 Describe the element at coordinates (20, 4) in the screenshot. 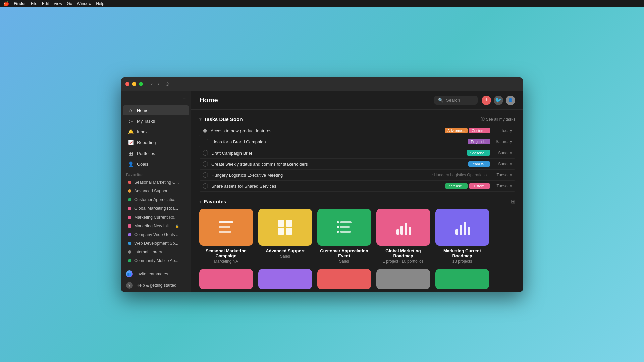

I see `finder-menu: Finder` at that location.